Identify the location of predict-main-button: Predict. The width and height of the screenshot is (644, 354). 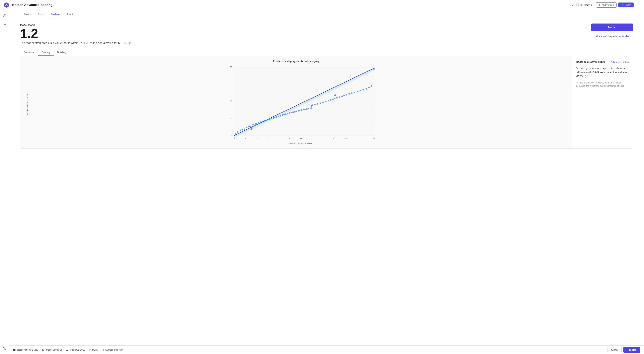
(612, 27).